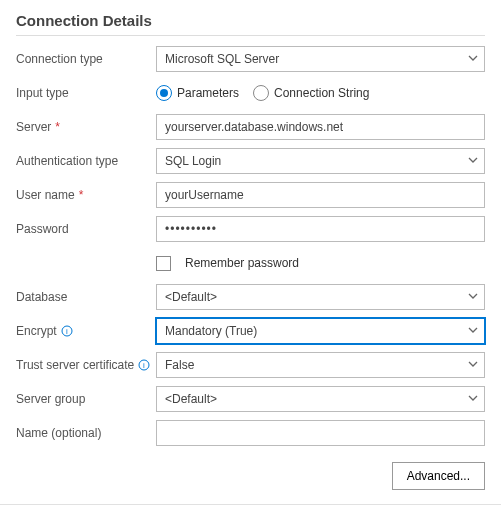  Describe the element at coordinates (164, 264) in the screenshot. I see `remember-password-checkbox` at that location.